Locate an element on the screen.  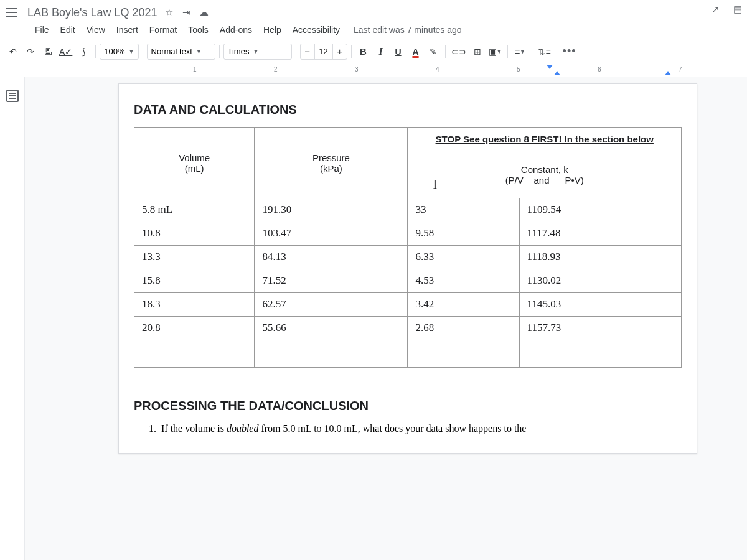
more-button: ••• is located at coordinates (570, 52).